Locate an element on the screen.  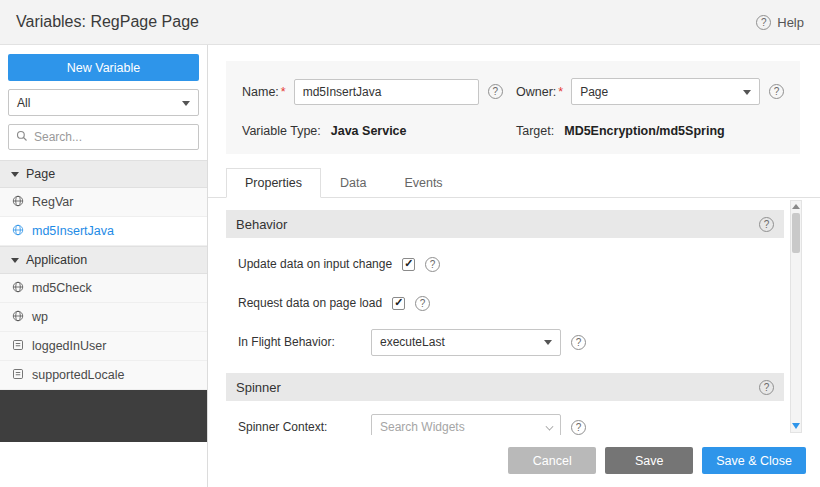
search-icon is located at coordinates (22, 138).